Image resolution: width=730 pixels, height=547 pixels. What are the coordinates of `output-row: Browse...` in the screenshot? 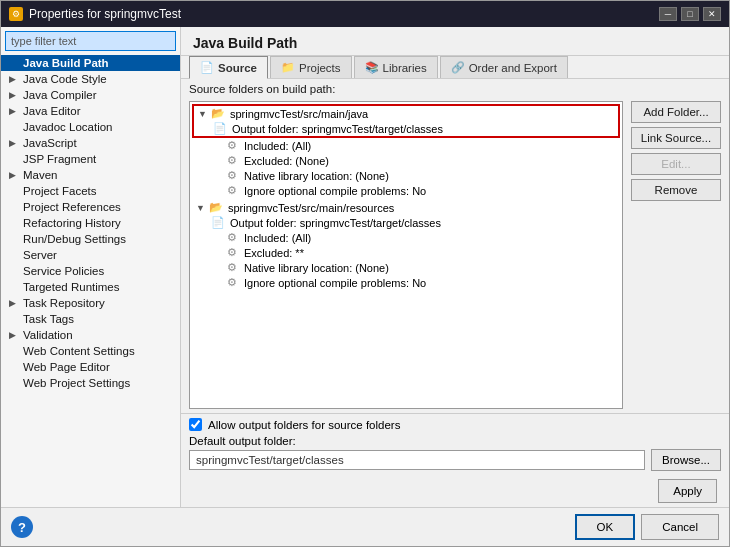 It's located at (455, 460).